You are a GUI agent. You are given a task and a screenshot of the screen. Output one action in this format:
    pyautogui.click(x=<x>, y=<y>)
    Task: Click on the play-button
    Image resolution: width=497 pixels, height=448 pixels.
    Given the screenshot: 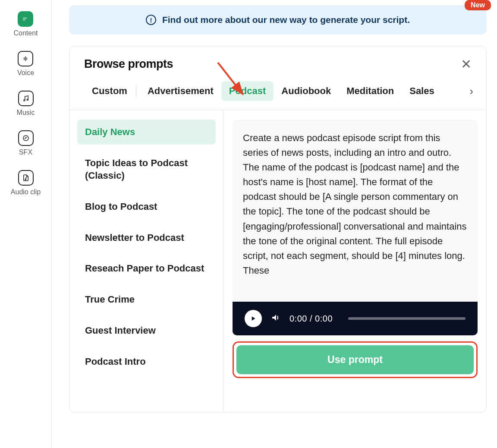 What is the action you would take?
    pyautogui.click(x=253, y=319)
    